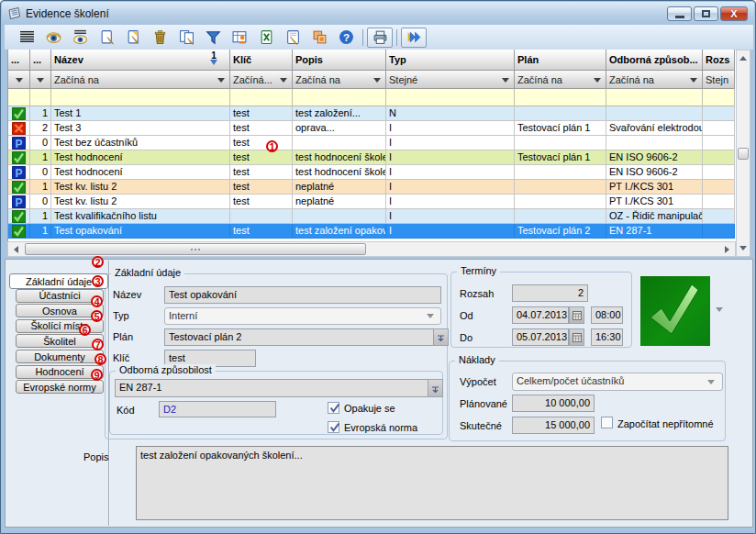  What do you see at coordinates (607, 422) in the screenshot?
I see `zapocitat-checkbox` at bounding box center [607, 422].